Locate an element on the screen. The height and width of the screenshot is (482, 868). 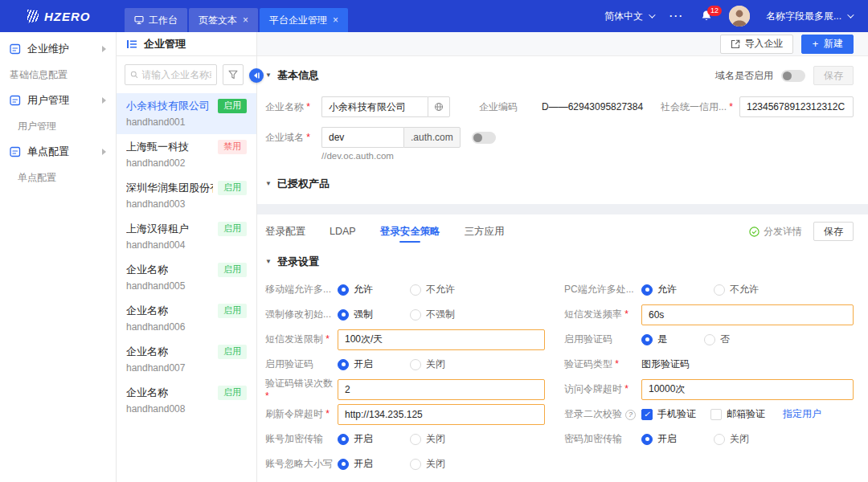
username-menu: 名称字段最多展... is located at coordinates (809, 16).